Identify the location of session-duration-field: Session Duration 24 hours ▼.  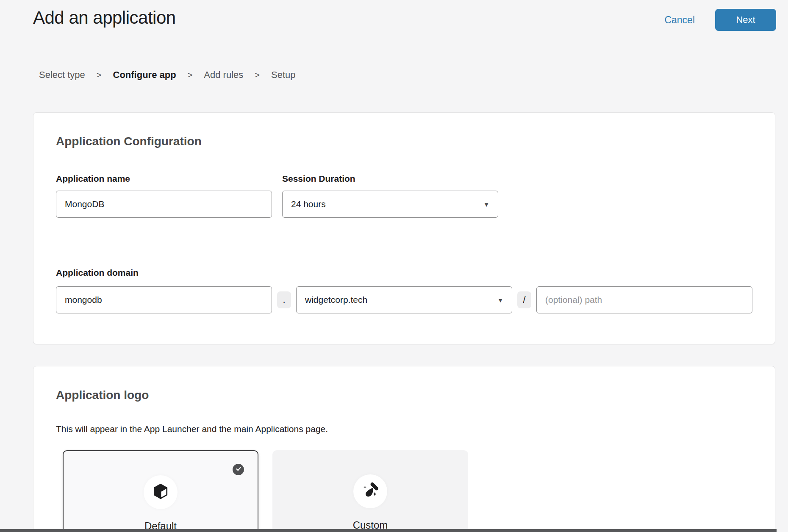
(390, 183).